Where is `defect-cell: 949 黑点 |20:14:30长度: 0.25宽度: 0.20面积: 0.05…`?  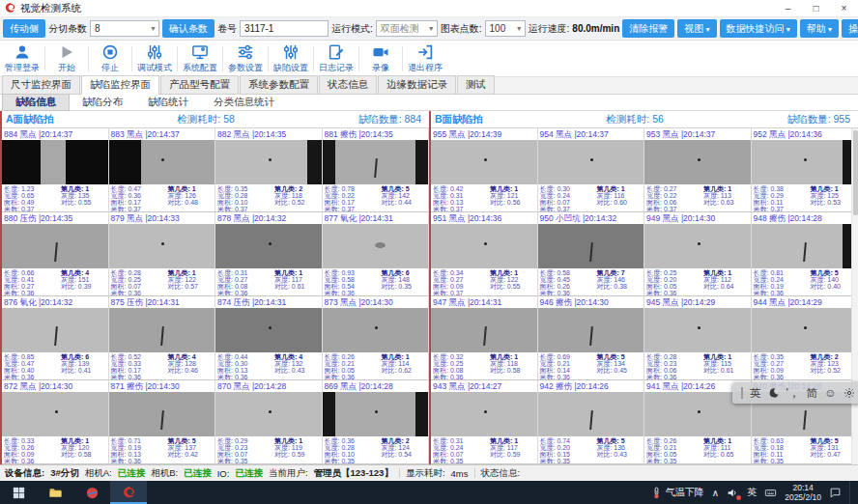
defect-cell: 949 黑点 |20:14:30长度: 0.25宽度: 0.20面积: 0.05… is located at coordinates (698, 255).